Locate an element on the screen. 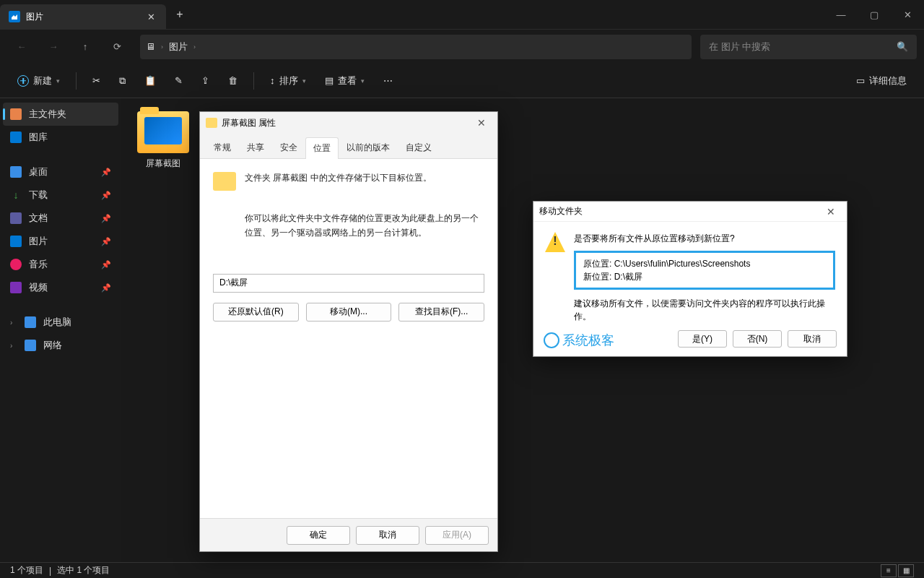  paste-icon: 📋 is located at coordinates (150, 81).